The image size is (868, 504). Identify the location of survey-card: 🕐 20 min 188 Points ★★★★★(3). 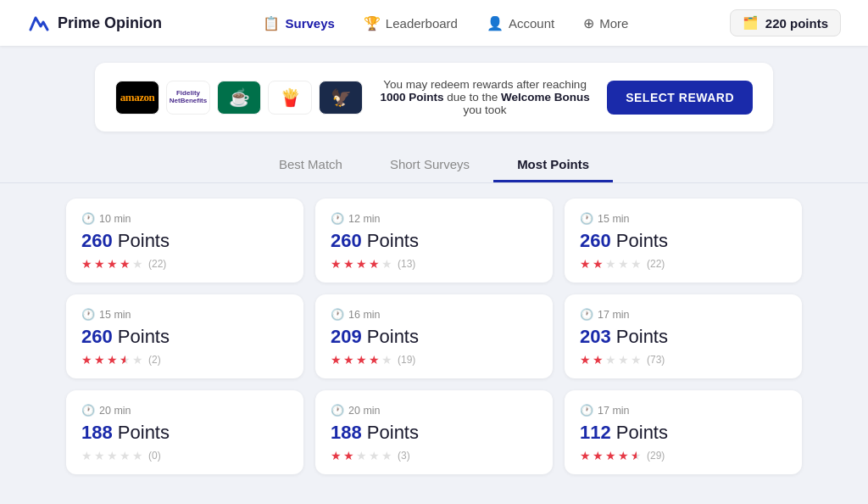
(434, 433).